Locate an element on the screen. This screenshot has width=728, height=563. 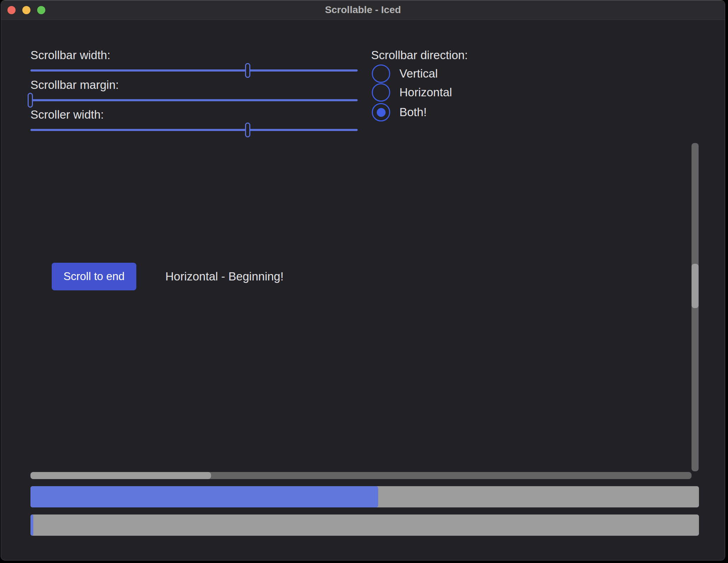
vertical-scroller is located at coordinates (695, 286).